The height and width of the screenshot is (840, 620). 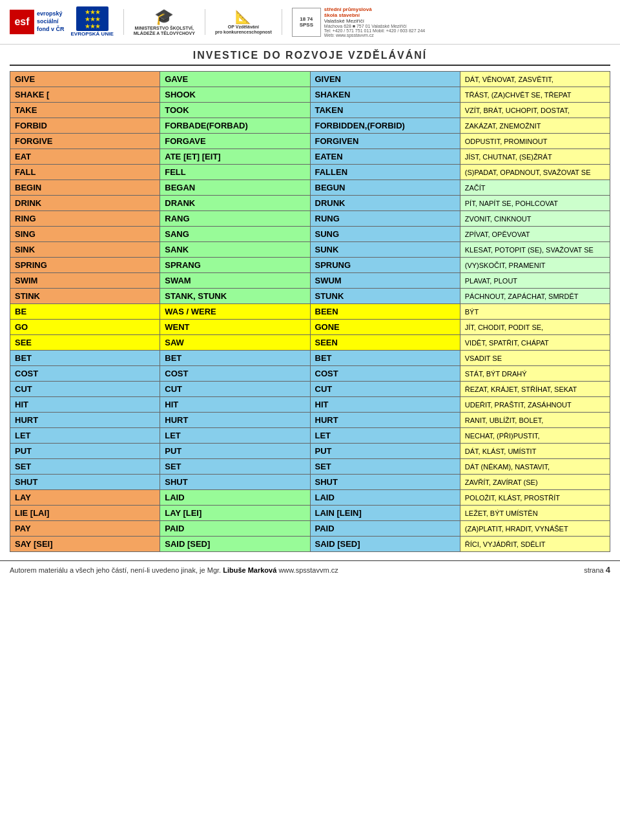 I want to click on cell-r2-c1: TAKE, so click(x=85, y=110).